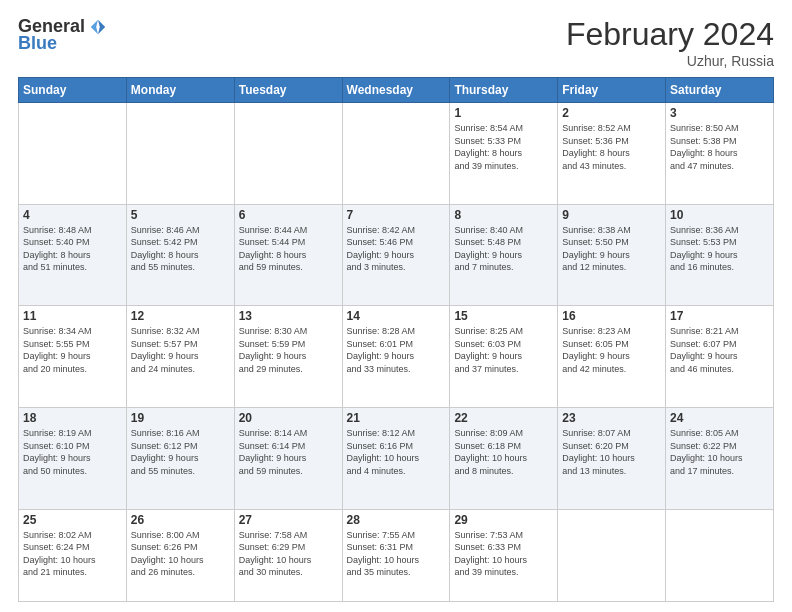  I want to click on day-number: 9, so click(612, 215).